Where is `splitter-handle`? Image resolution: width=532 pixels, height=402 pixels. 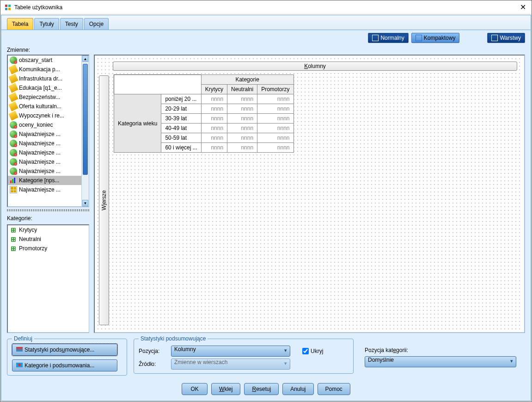 splitter-handle is located at coordinates (48, 210).